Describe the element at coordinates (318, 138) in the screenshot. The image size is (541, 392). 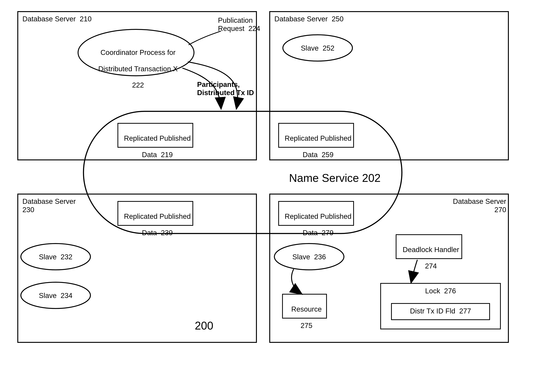
I see `rpd-259-l1: Replicated Published` at that location.